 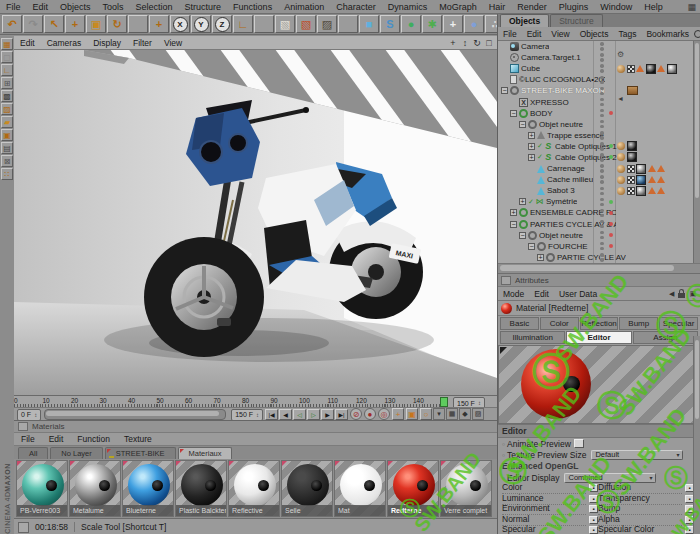 I want to click on viewport-menu-item: Cameras, so click(x=64, y=43).